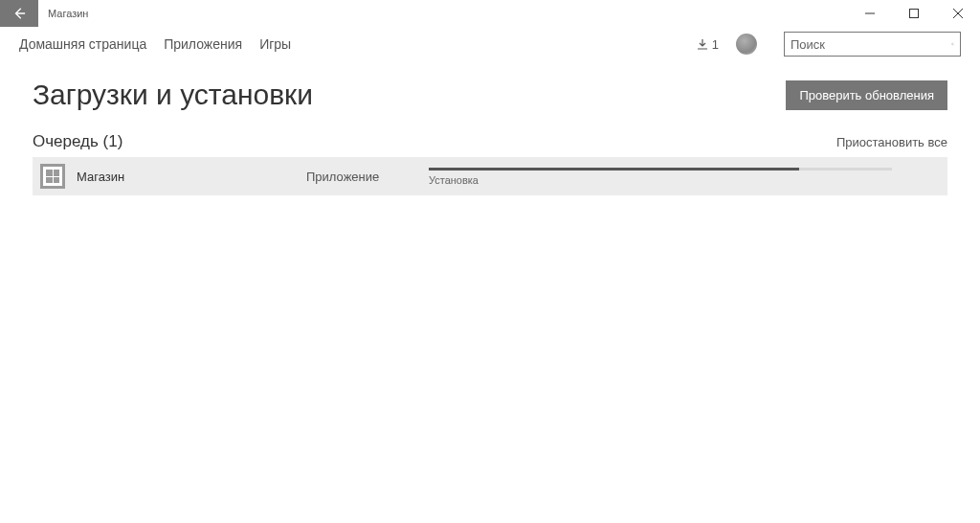  Describe the element at coordinates (19, 13) in the screenshot. I see `arrow-left-icon` at that location.